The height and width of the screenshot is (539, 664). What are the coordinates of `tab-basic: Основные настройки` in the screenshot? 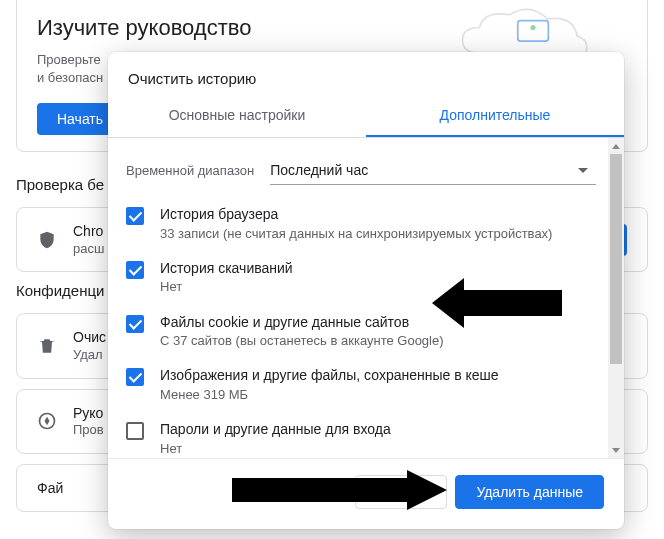 It's located at (237, 115).